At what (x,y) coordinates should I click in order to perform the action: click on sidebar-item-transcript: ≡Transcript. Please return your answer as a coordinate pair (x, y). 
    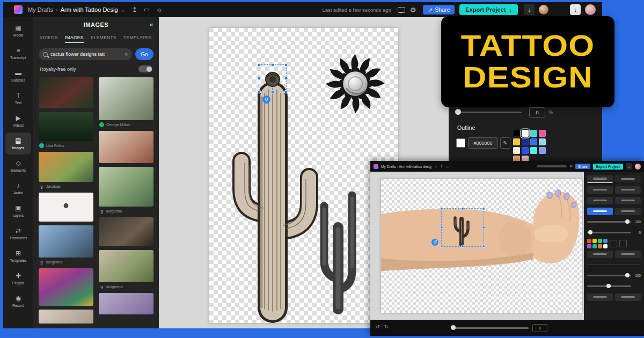
    Looking at the image, I should click on (18, 54).